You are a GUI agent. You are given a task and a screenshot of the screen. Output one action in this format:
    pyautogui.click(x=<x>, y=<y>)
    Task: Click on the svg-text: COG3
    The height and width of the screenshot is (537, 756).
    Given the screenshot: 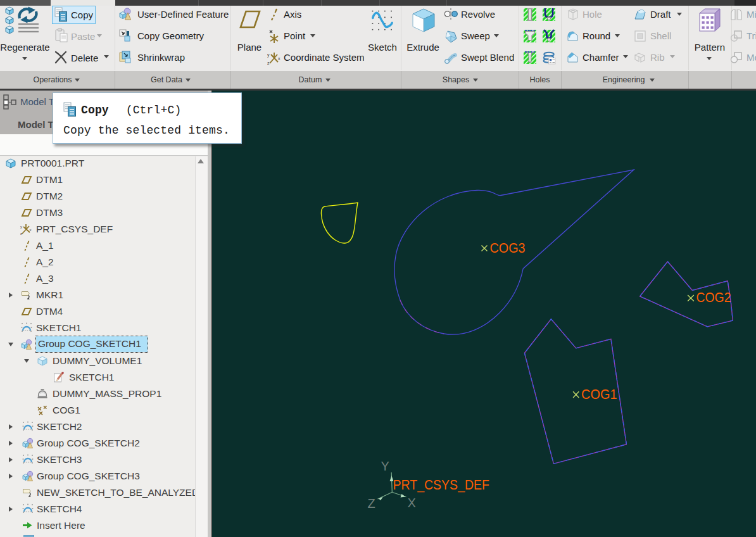 What is the action you would take?
    pyautogui.click(x=508, y=248)
    